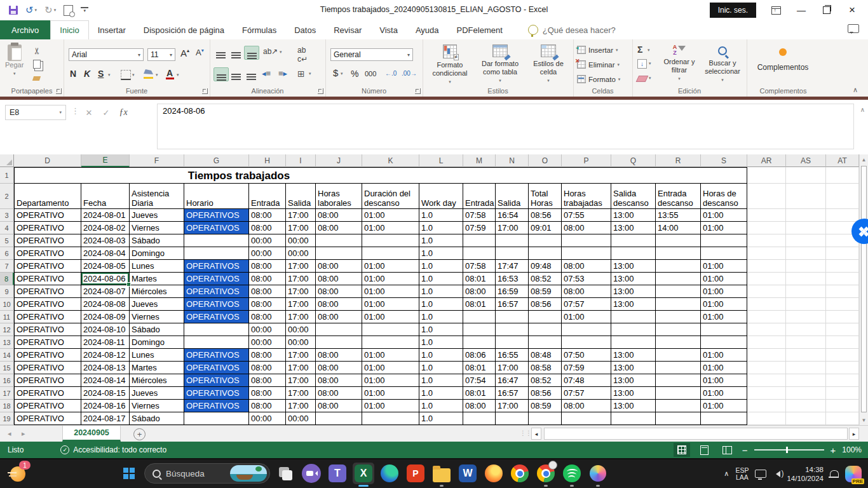  What do you see at coordinates (391, 74) in the screenshot?
I see `increase-decimal-button: ←.0` at bounding box center [391, 74].